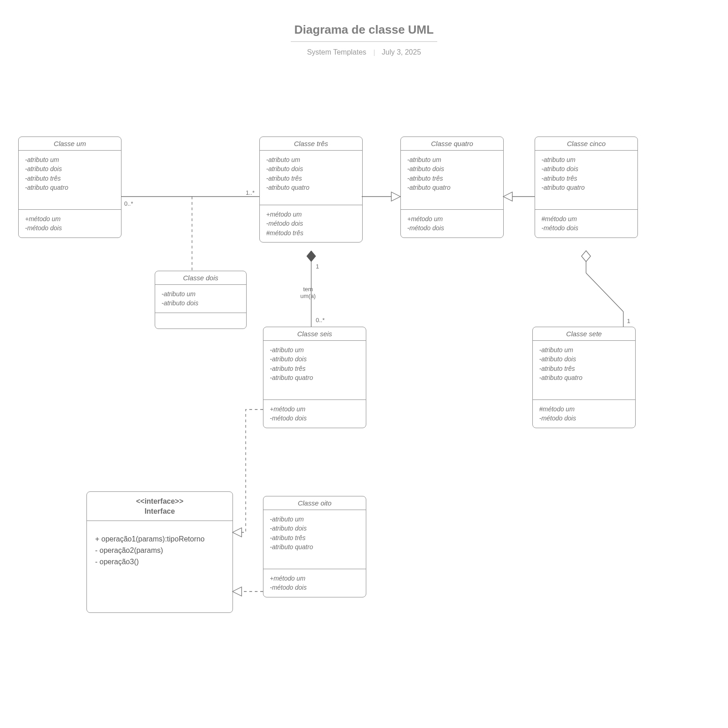  Describe the element at coordinates (315, 503) in the screenshot. I see `class-title: Classe oito` at that location.